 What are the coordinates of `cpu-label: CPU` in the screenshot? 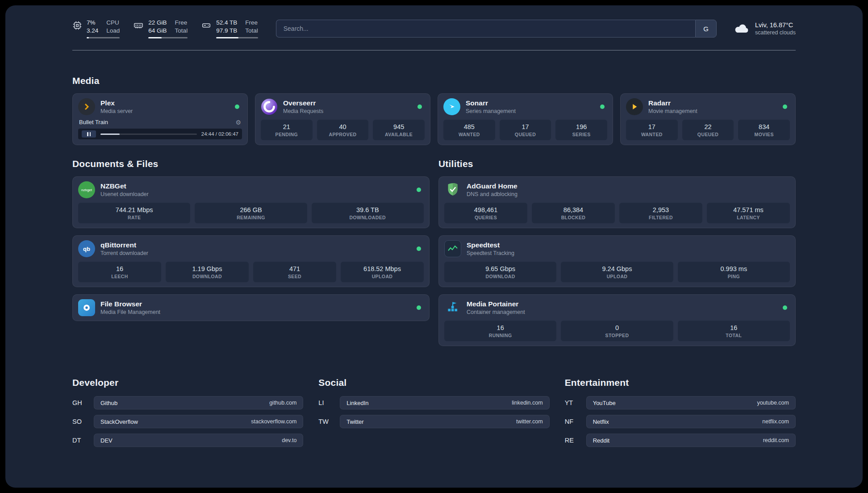 It's located at (113, 23).